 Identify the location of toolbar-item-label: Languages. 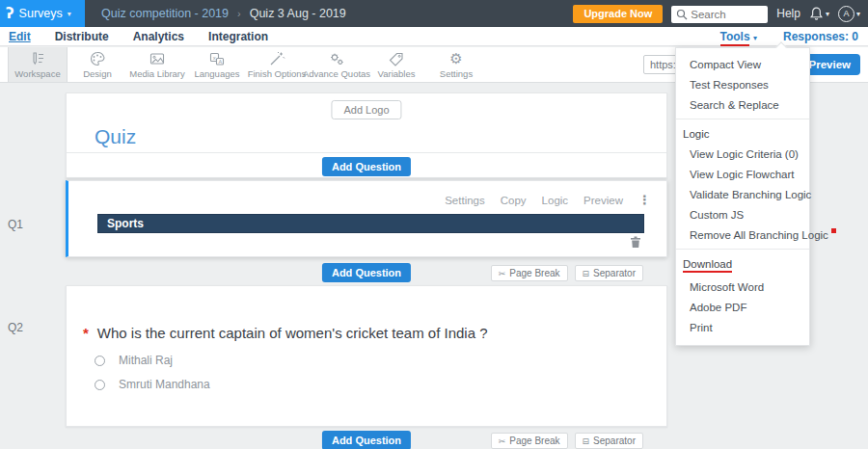
(216, 73).